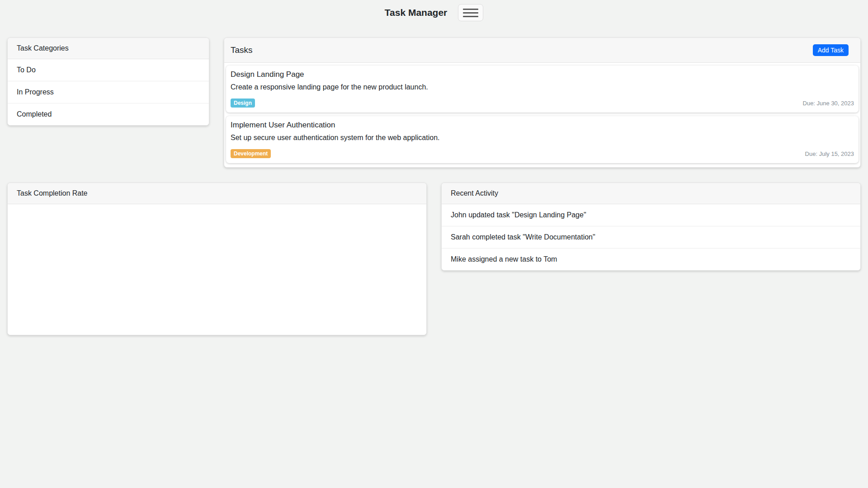 This screenshot has width=868, height=488. What do you see at coordinates (471, 13) in the screenshot?
I see `menu-toggle-button` at bounding box center [471, 13].